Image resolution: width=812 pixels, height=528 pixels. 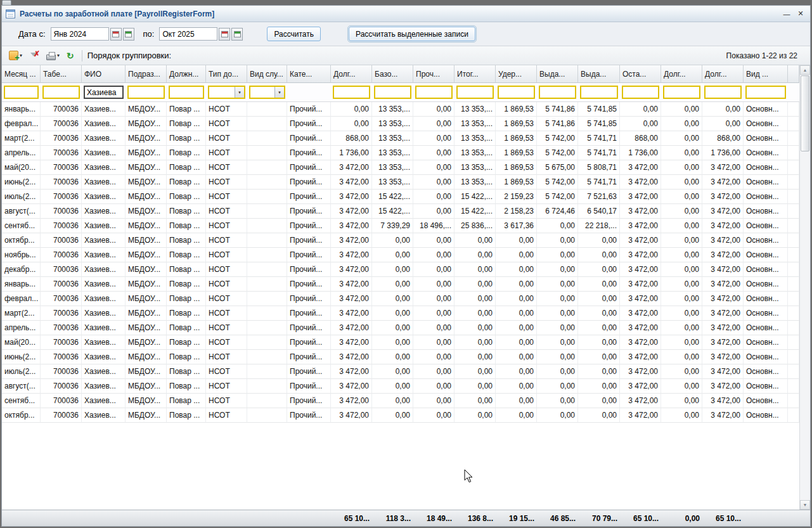 I want to click on table-row: декабр...700036Хазиев...МБДОУ...Повар ..…, so click(x=401, y=270).